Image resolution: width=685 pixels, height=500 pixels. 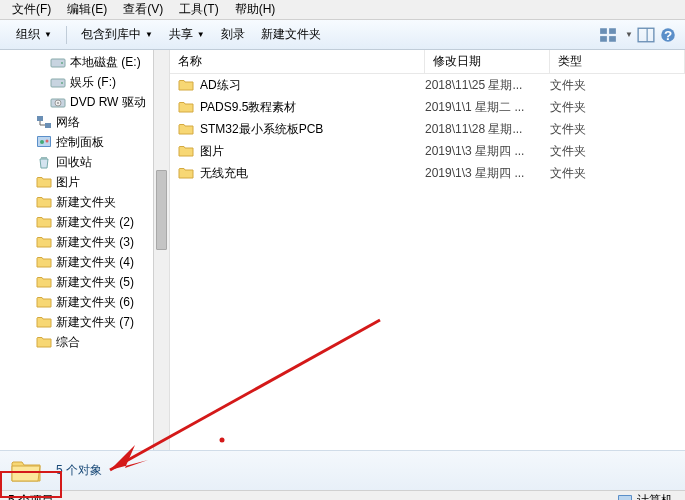 What do you see at coordinates (161, 250) in the screenshot?
I see `scrollbar-vertical` at bounding box center [161, 250].